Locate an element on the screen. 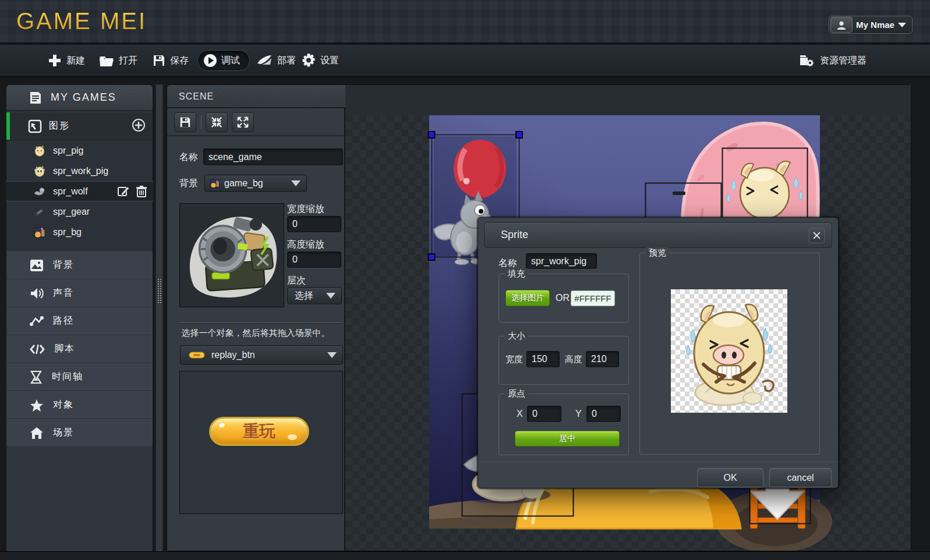 The width and height of the screenshot is (930, 560). origin-y-input is located at coordinates (603, 414).